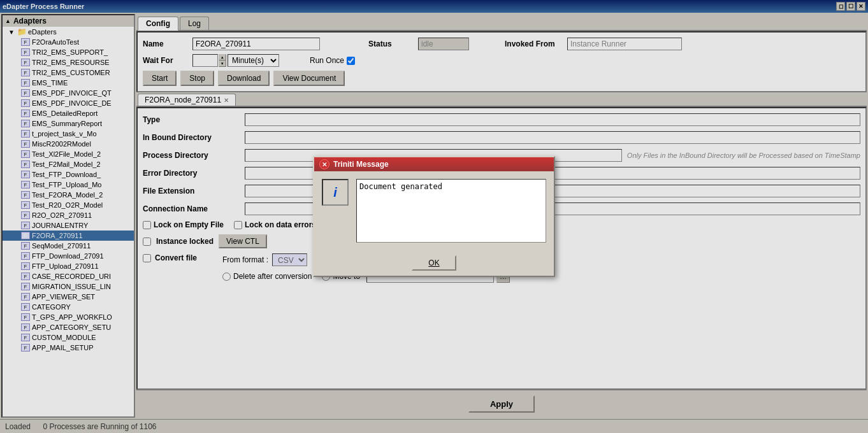 The image size is (868, 433). What do you see at coordinates (335, 192) in the screenshot?
I see `modal-info-icon: i` at bounding box center [335, 192].